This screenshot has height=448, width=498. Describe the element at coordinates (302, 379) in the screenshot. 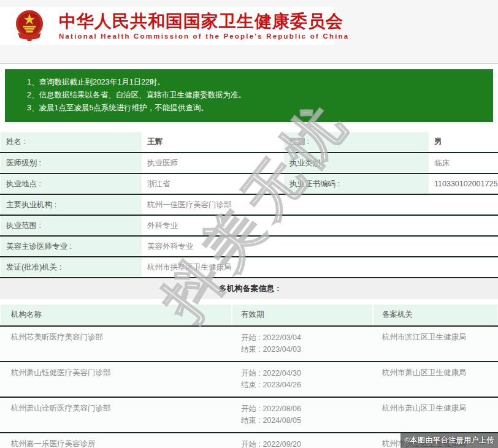

I see `org-validity: 开始 : 2022/04/30 结束 : 2023/04/26` at that location.